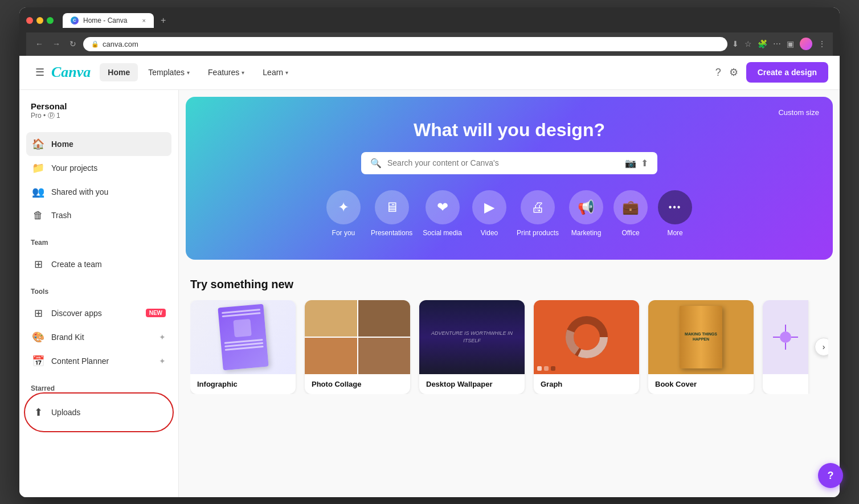  I want to click on category-presentations: 🖥 Presentations, so click(392, 214).